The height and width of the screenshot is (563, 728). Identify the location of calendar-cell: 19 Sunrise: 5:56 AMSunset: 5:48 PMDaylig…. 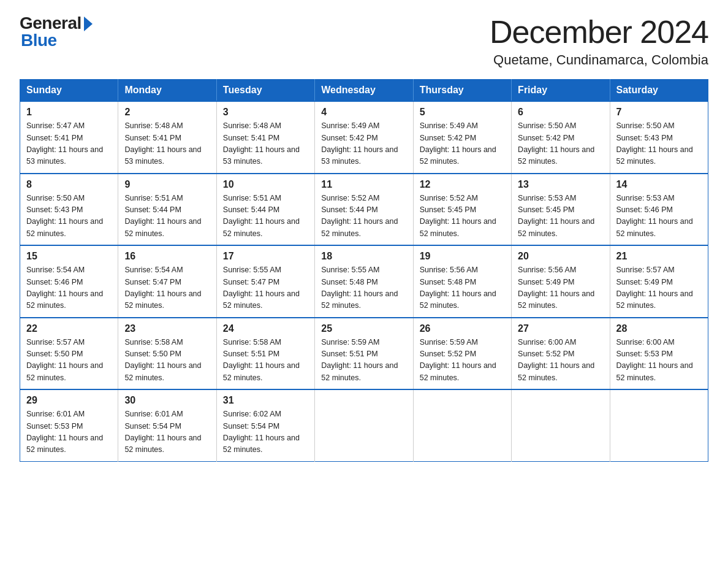
(462, 282).